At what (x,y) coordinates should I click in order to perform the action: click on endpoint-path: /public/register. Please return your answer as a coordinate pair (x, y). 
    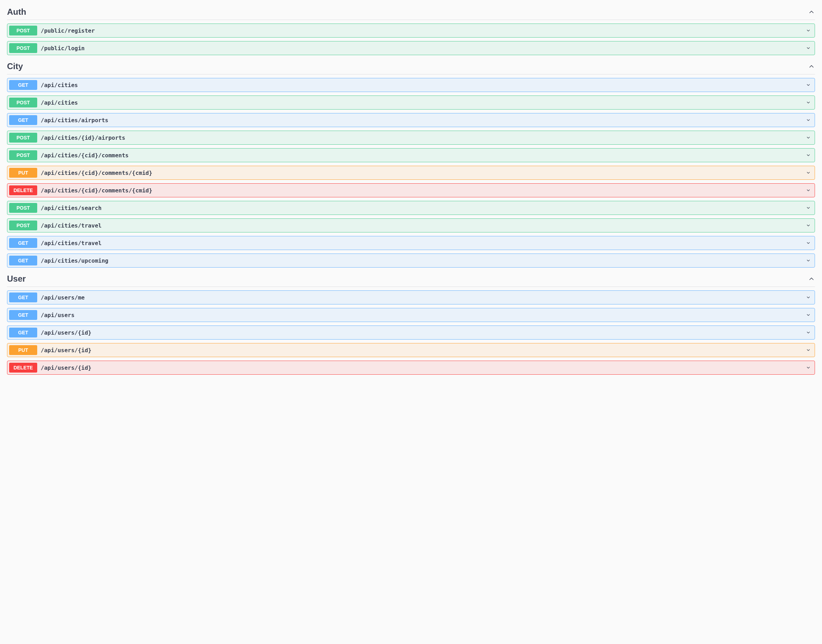
    Looking at the image, I should click on (423, 31).